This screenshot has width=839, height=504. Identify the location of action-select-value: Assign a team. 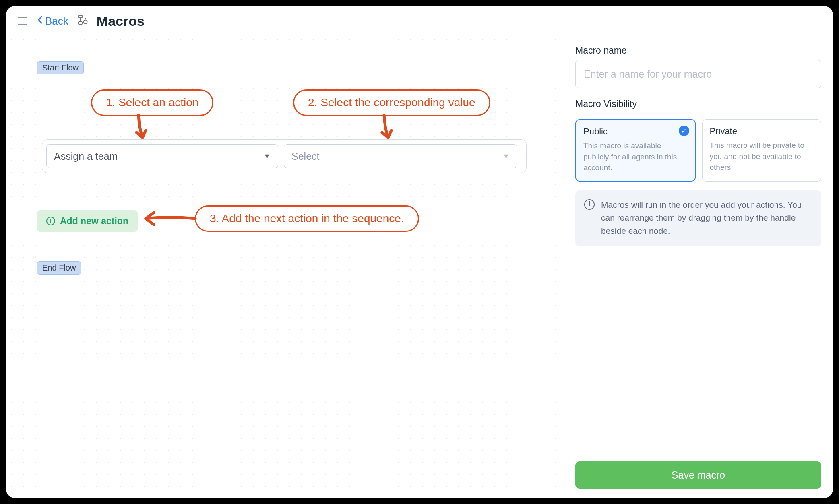
(86, 156).